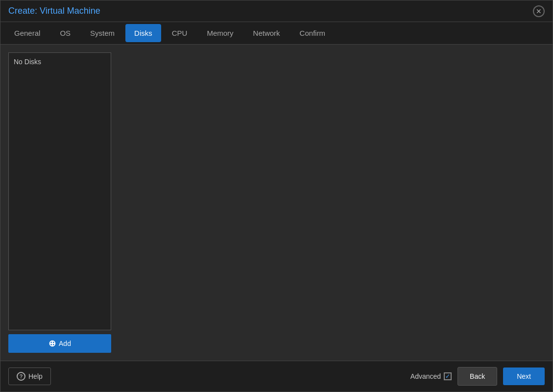 This screenshot has height=392, width=553. Describe the element at coordinates (478, 376) in the screenshot. I see `footer-right: Advanced Back Next` at that location.